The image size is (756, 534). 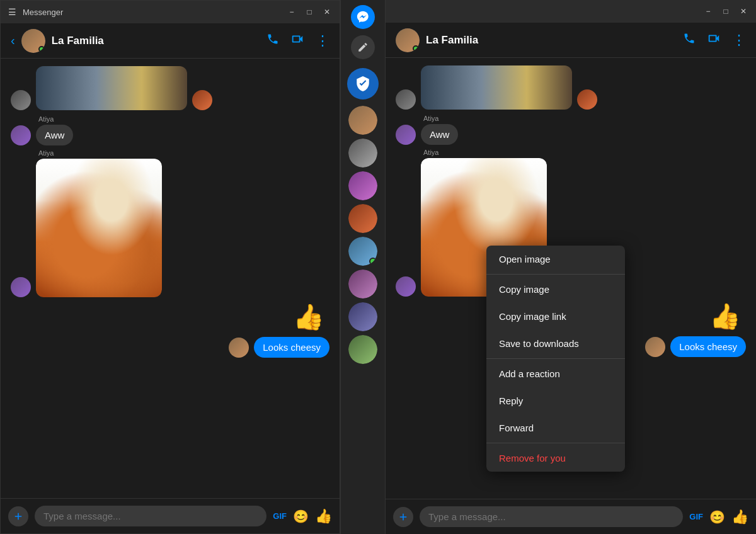 I want to click on message-row: Atiya, so click(x=170, y=223).